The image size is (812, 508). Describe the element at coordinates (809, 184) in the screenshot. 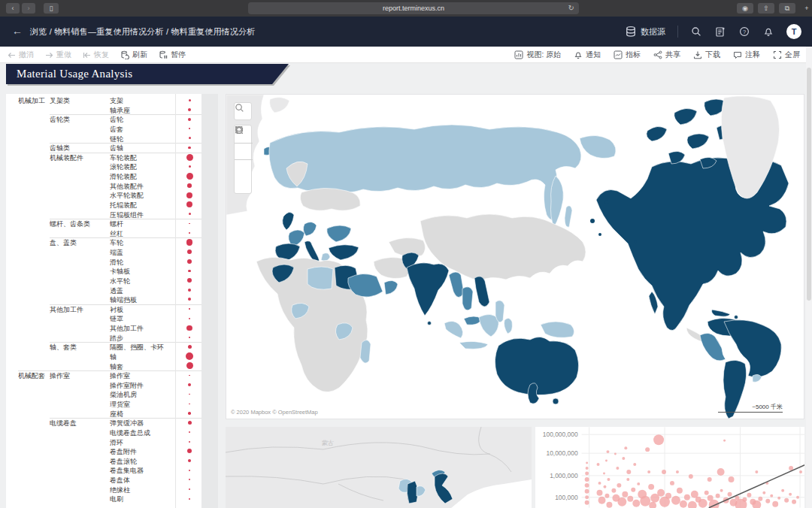

I see `page-scrollbar-thumb` at that location.